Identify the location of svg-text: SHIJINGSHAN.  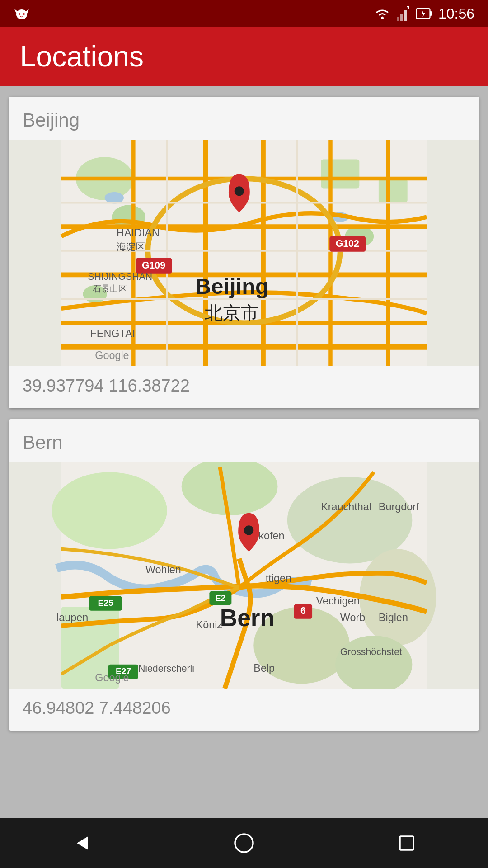
(120, 277).